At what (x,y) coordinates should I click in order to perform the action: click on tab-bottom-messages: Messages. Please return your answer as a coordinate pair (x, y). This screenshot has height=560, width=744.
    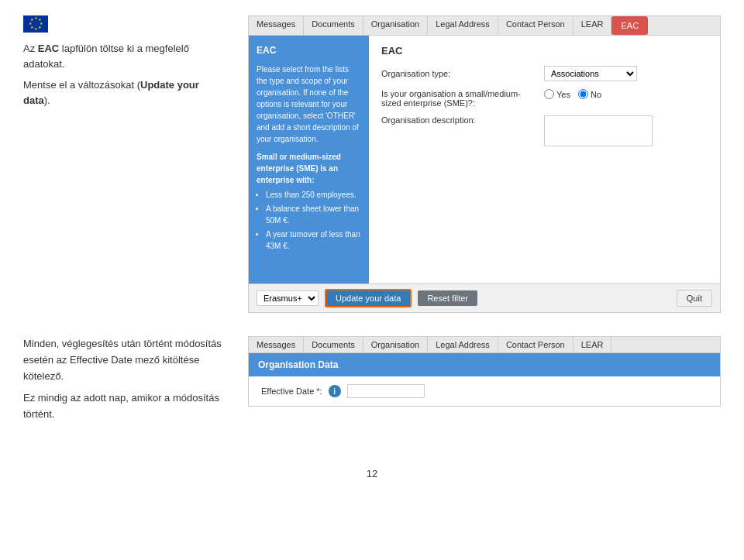
    Looking at the image, I should click on (276, 345).